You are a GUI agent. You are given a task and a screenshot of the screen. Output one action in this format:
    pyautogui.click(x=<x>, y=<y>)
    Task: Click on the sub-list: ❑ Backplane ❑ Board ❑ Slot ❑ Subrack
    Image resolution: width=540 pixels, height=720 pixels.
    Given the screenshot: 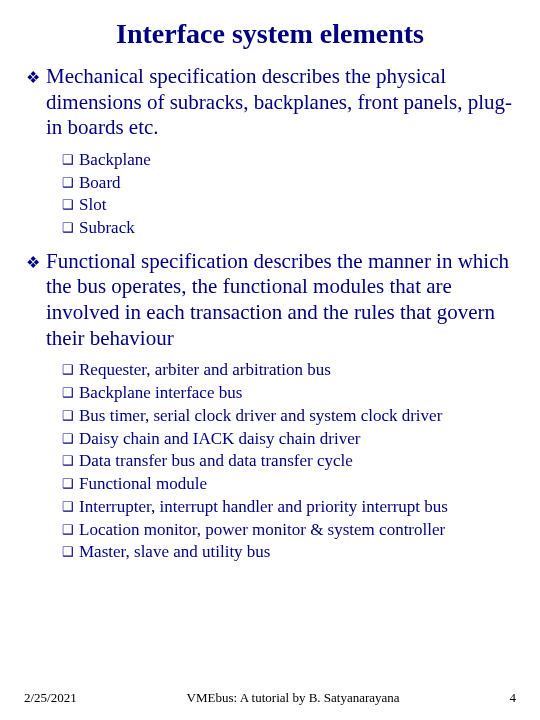 What is the action you would take?
    pyautogui.click(x=289, y=194)
    